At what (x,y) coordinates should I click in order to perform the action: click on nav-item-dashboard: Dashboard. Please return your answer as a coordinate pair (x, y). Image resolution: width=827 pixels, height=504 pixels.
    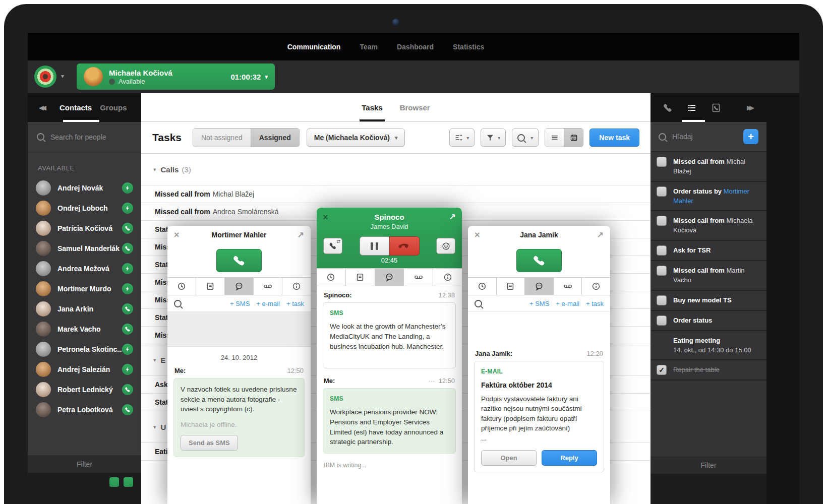
    Looking at the image, I should click on (416, 47).